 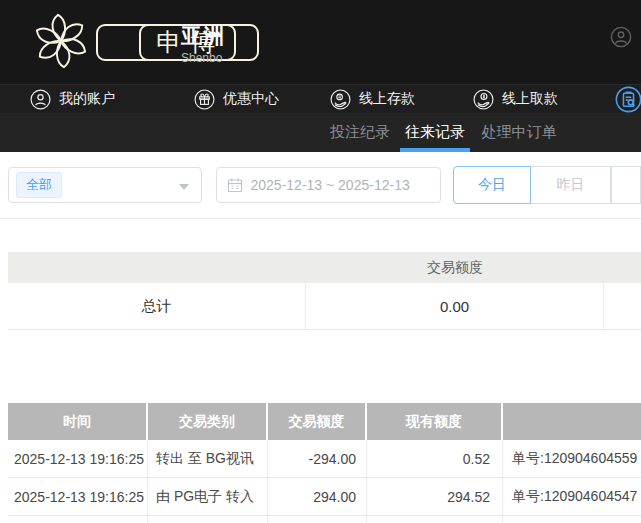 I want to click on filter-bar: 全部 2025-12-13 ~ 2025-12-13 今日 昨日, so click(x=320, y=186).